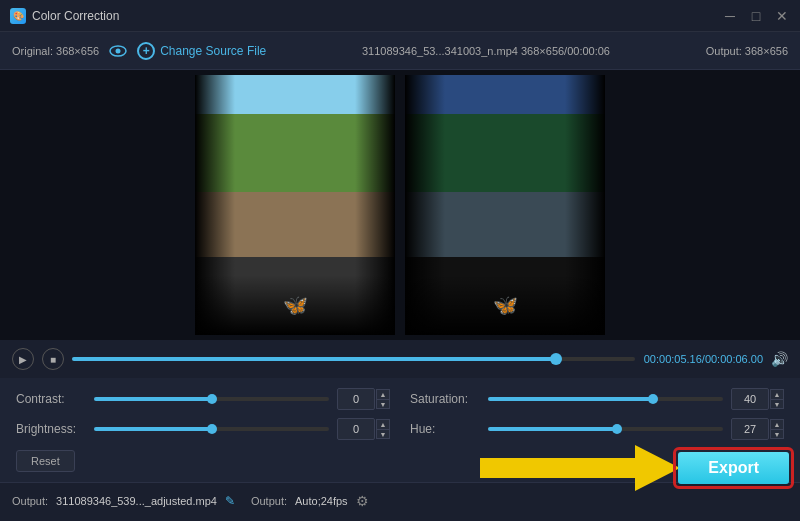 Image resolution: width=800 pixels, height=521 pixels. Describe the element at coordinates (777, 404) in the screenshot. I see `saturation-decrement: ▼` at that location.